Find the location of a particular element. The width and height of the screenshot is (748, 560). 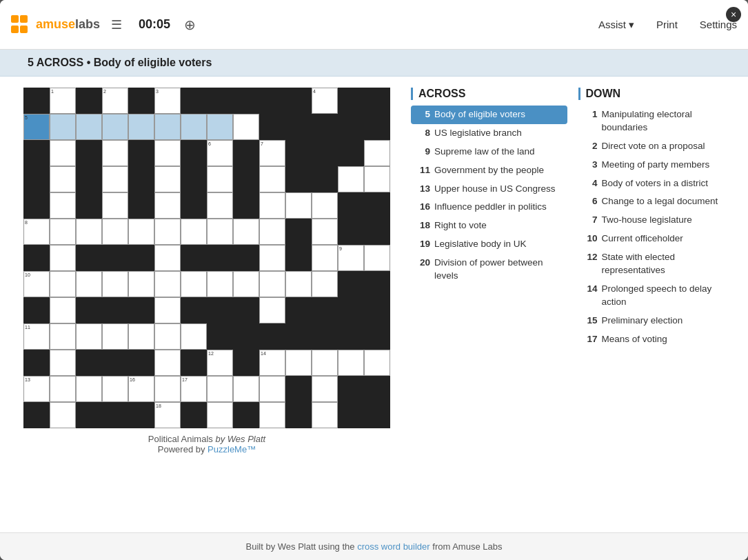

grid-cell: 18 is located at coordinates (168, 415).